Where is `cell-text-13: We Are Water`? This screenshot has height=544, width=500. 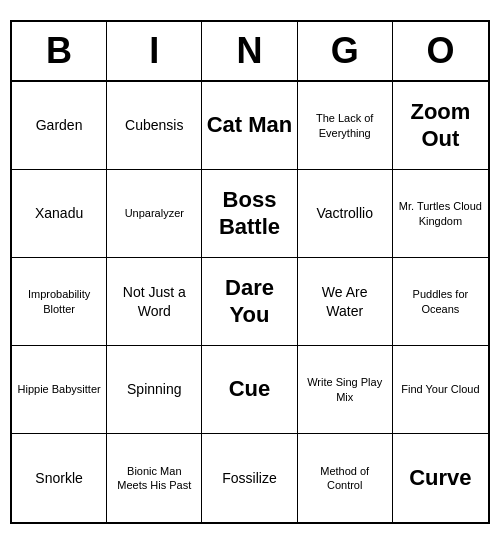
cell-text-13: We Are Water is located at coordinates (345, 301).